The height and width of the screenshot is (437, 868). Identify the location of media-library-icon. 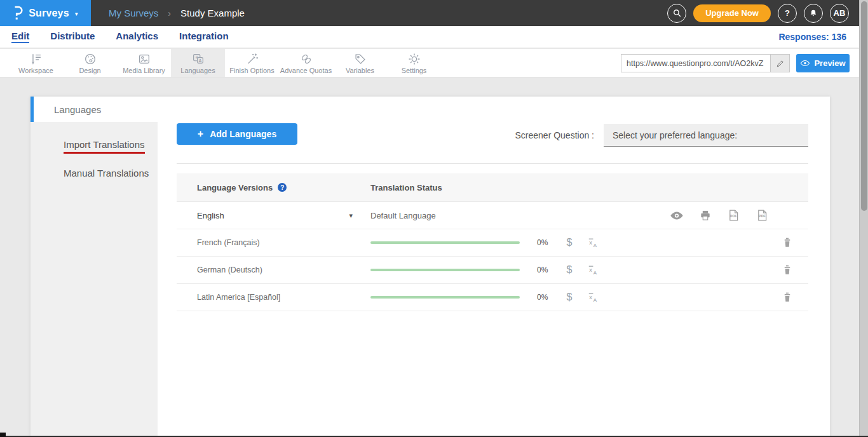
(144, 59).